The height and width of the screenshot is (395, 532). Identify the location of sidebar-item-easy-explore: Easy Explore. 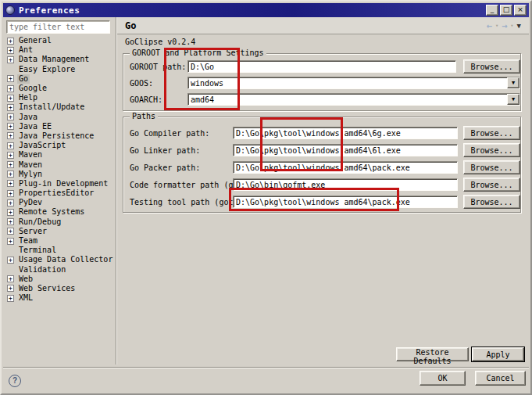
(59, 70).